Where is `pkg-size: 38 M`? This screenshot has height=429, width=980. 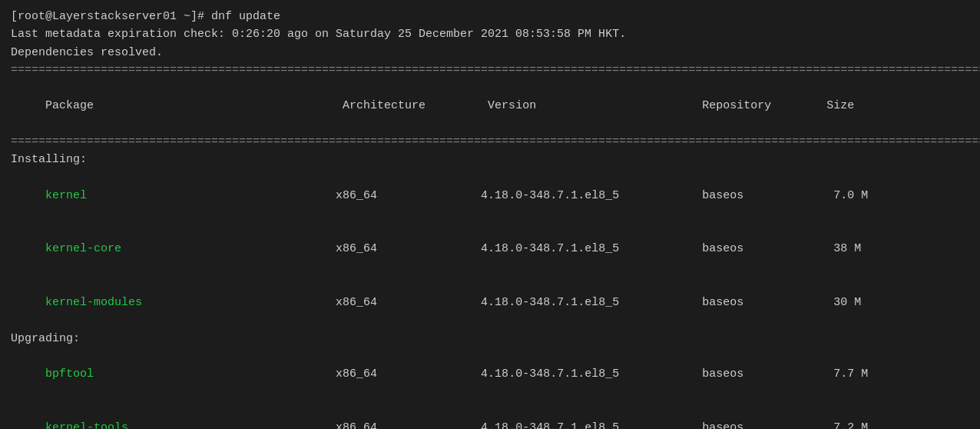 pkg-size: 38 M is located at coordinates (840, 249).